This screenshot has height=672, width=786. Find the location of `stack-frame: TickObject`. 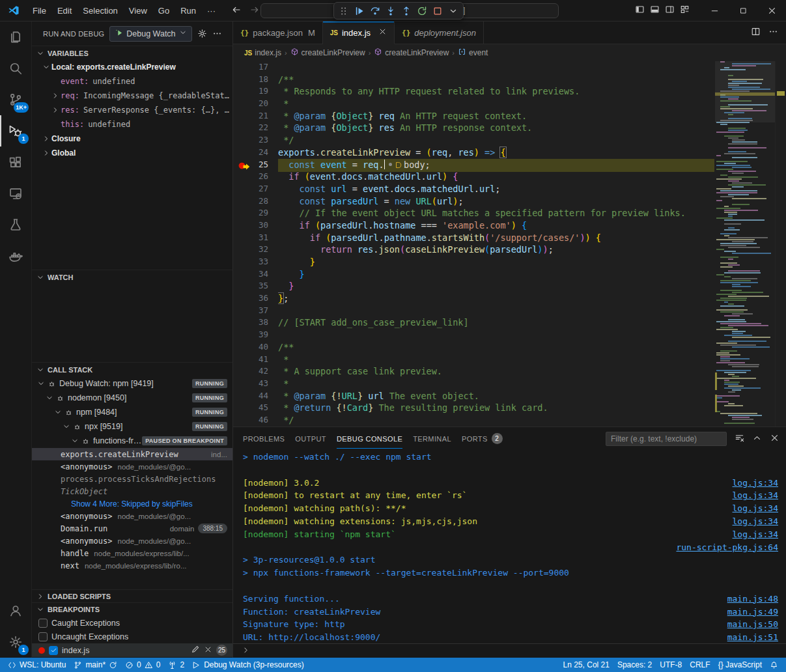

stack-frame: TickObject is located at coordinates (132, 491).